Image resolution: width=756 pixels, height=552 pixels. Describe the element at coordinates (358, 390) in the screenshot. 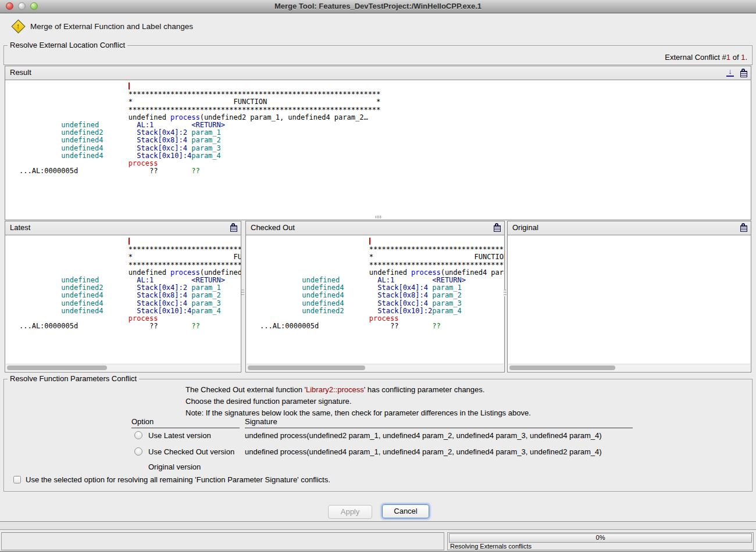

I see `conflict-description-line1: The Checked Out external function 'Libra…` at that location.